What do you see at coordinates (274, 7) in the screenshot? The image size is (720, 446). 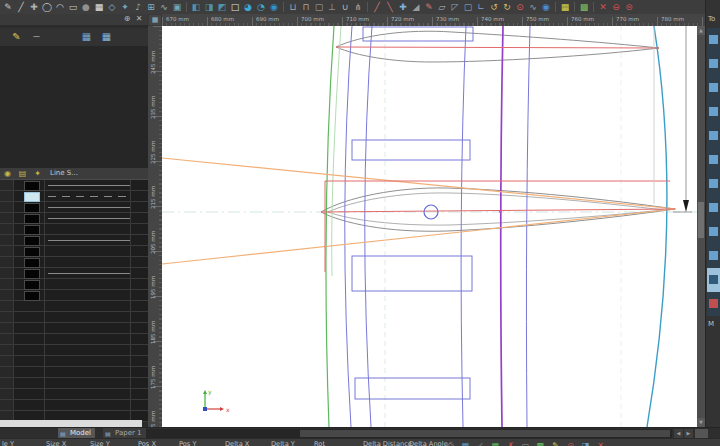 I see `toolbar-icon: ◉` at bounding box center [274, 7].